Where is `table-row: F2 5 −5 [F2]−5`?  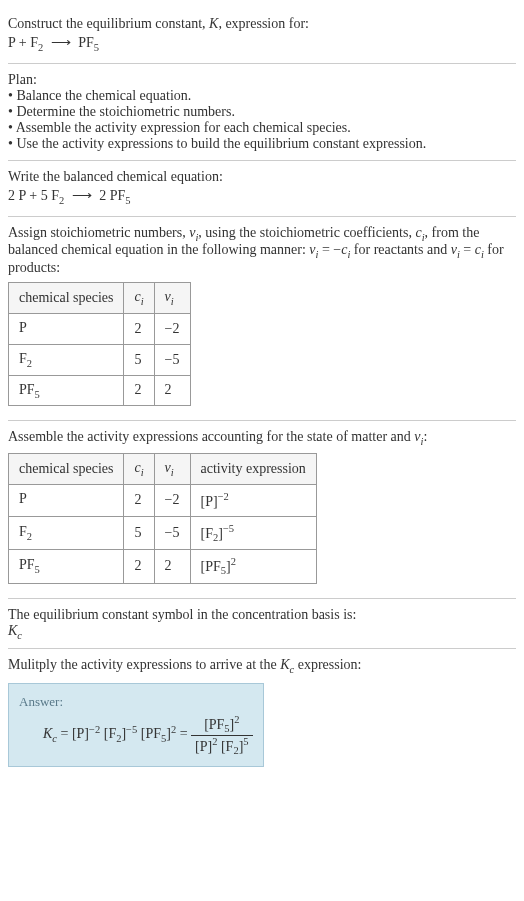
table-row: F2 5 −5 [F2]−5 is located at coordinates (163, 532).